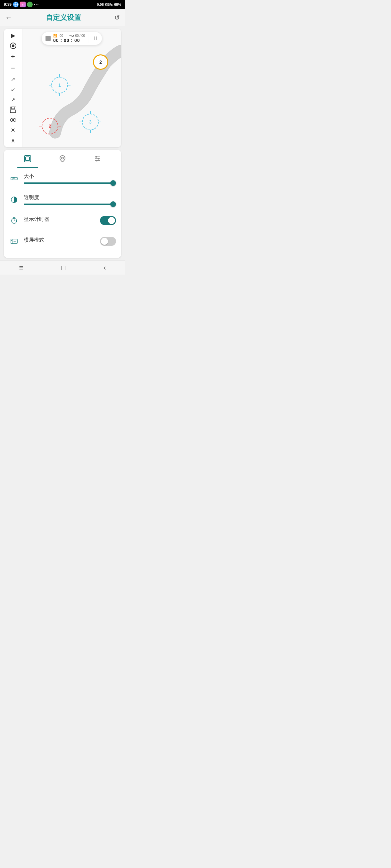 The height and width of the screenshot is (868, 391). Describe the element at coordinates (7, 5) in the screenshot. I see `time-display: 9:39` at that location.